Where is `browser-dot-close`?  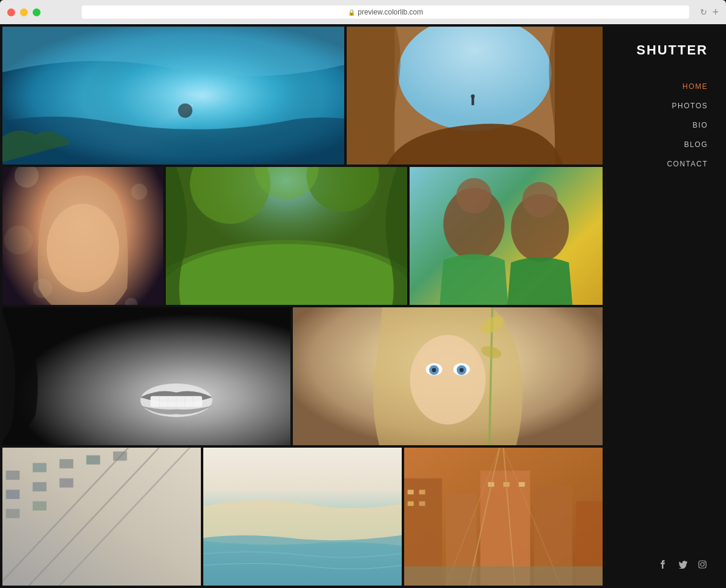
browser-dot-close is located at coordinates (11, 12).